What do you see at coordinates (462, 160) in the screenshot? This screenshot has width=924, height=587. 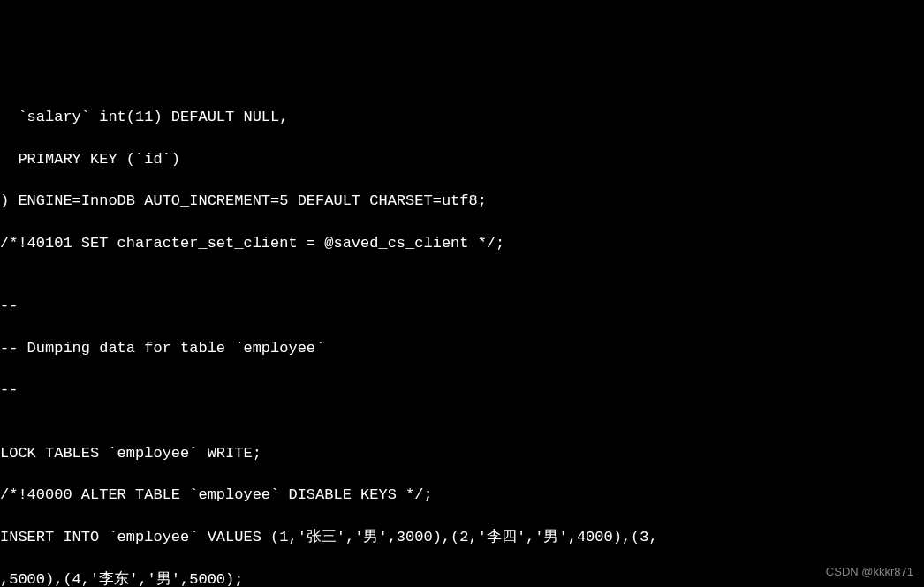 I see `sql-line: PRIMARY KEY (`id`)` at bounding box center [462, 160].